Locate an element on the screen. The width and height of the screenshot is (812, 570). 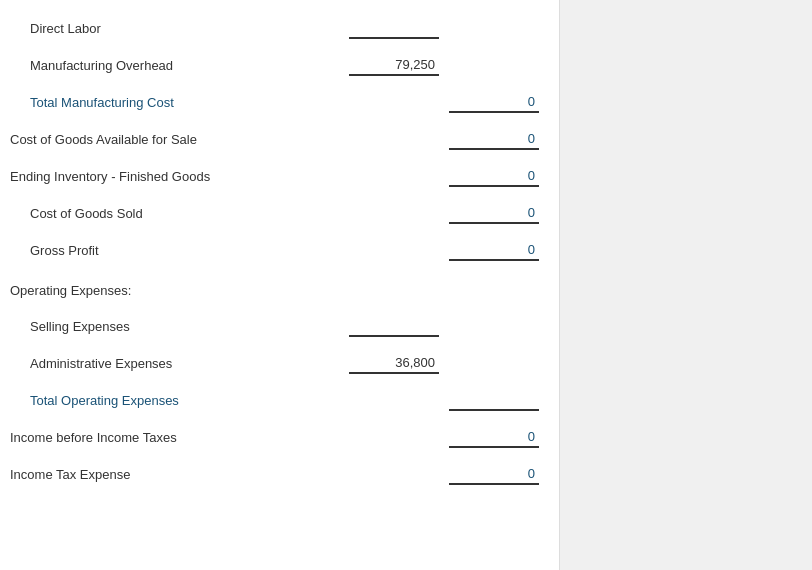
col2-total-manufacturing-cost is located at coordinates (494, 102).